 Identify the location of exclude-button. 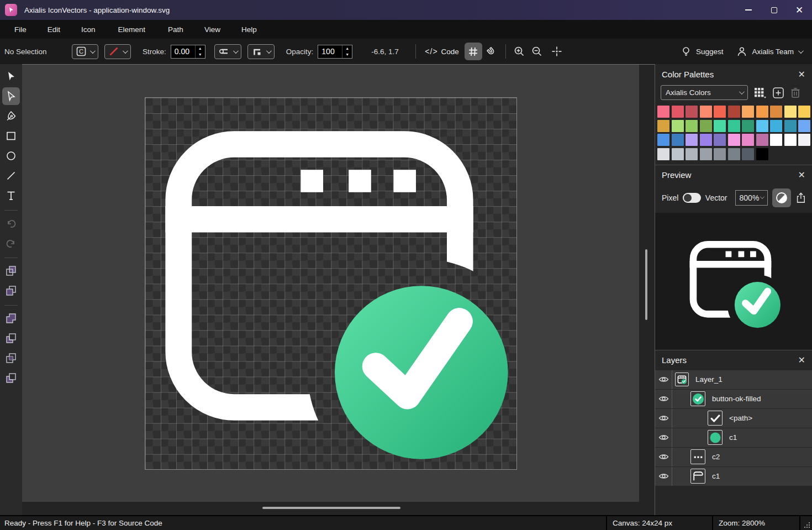
(11, 378).